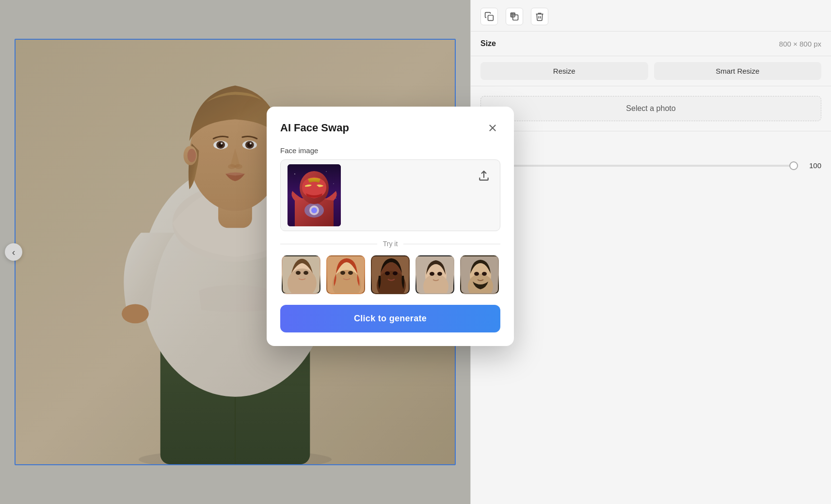 Image resolution: width=831 pixels, height=504 pixels. Describe the element at coordinates (540, 16) in the screenshot. I see `delete-button` at that location.